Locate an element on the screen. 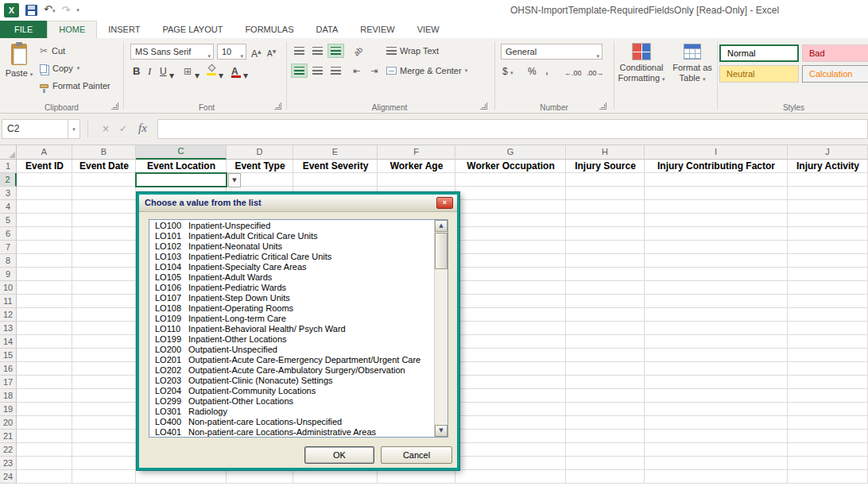 The height and width of the screenshot is (486, 868). comma-style-button: , is located at coordinates (547, 70).